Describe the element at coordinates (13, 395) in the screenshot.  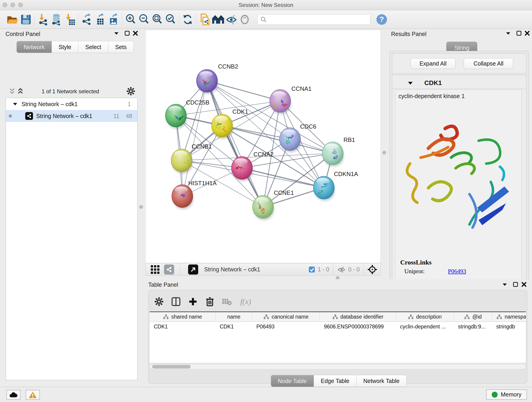
I see `cloud-status-button` at that location.